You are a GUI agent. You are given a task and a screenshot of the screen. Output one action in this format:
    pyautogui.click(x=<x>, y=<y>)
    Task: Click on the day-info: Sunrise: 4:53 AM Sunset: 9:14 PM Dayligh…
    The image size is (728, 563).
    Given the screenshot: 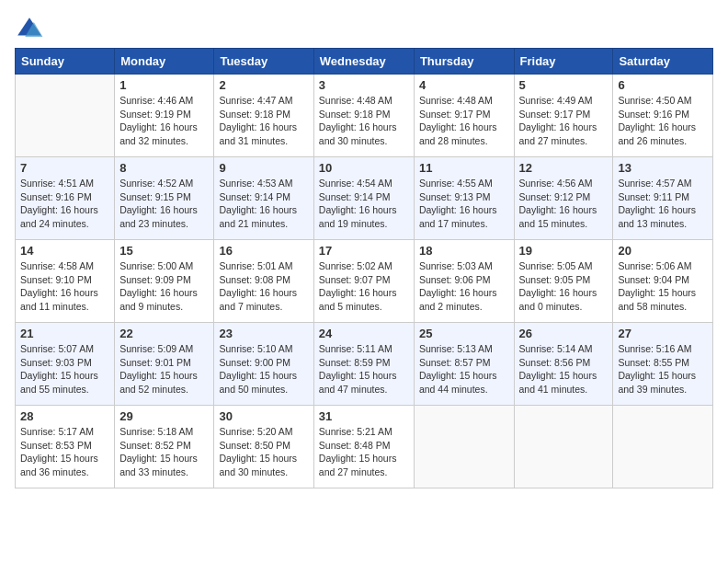 What is the action you would take?
    pyautogui.click(x=263, y=204)
    